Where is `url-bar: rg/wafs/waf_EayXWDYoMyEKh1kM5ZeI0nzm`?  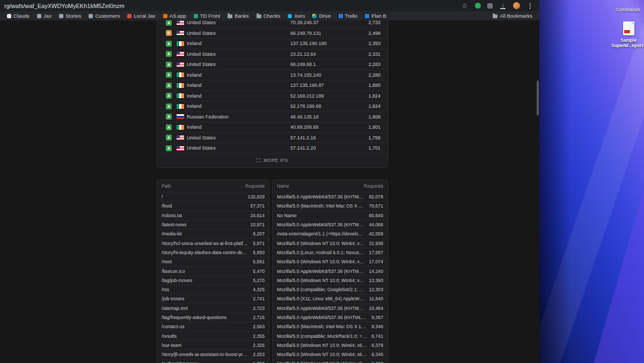 url-bar: rg/wafs/waf_EayXWDYoMyEKh1kM5ZeI0nzm is located at coordinates (233, 6).